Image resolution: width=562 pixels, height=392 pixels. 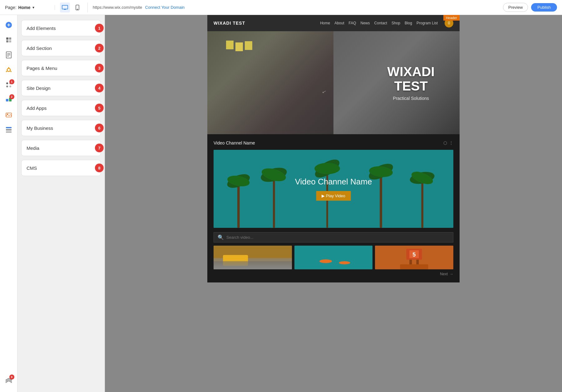 What do you see at coordinates (221, 237) in the screenshot?
I see `search-icon: 🔍` at bounding box center [221, 237].